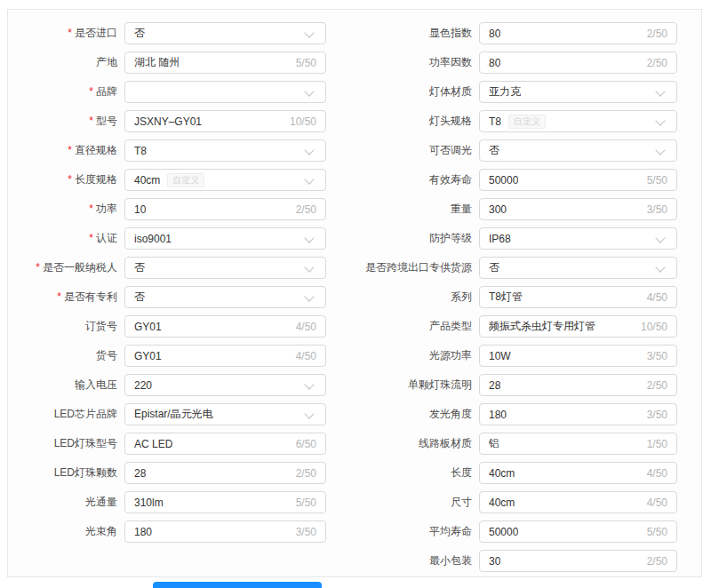 This screenshot has width=711, height=588. Describe the element at coordinates (451, 355) in the screenshot. I see `field-label-text: 光源功率` at that location.